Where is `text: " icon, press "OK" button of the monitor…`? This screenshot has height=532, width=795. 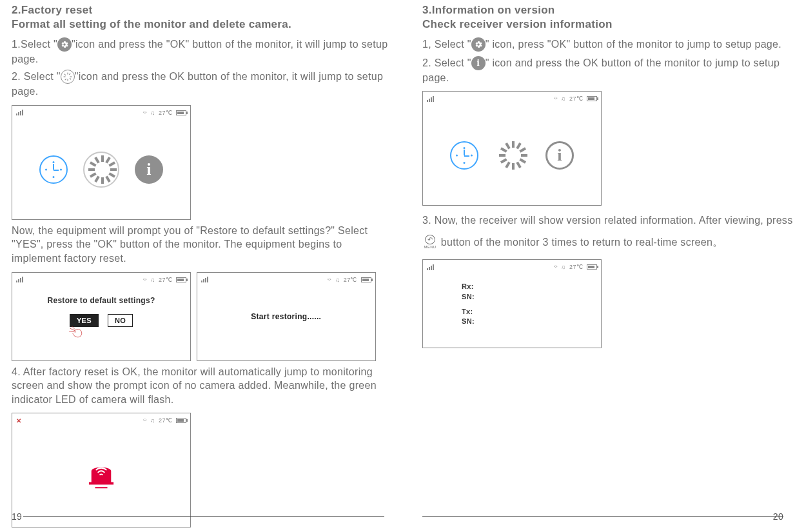 text: " icon, press "OK" button of the monitor… is located at coordinates (633, 44).